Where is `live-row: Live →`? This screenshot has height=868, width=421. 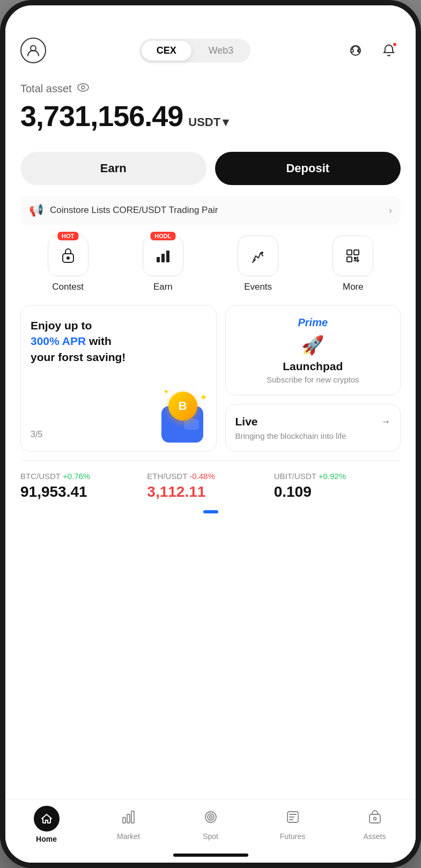
live-row: Live → is located at coordinates (313, 422).